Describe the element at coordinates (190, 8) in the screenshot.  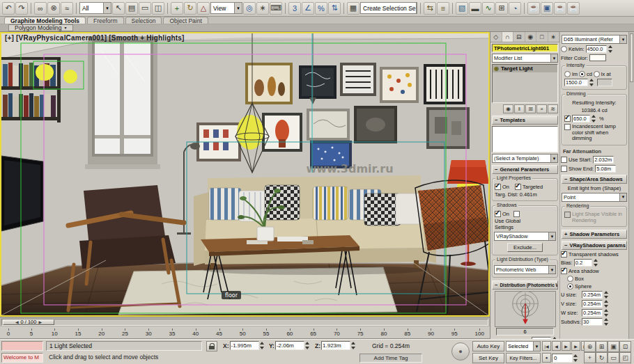
I see `select-and-rotate-icon: ↻` at that location.